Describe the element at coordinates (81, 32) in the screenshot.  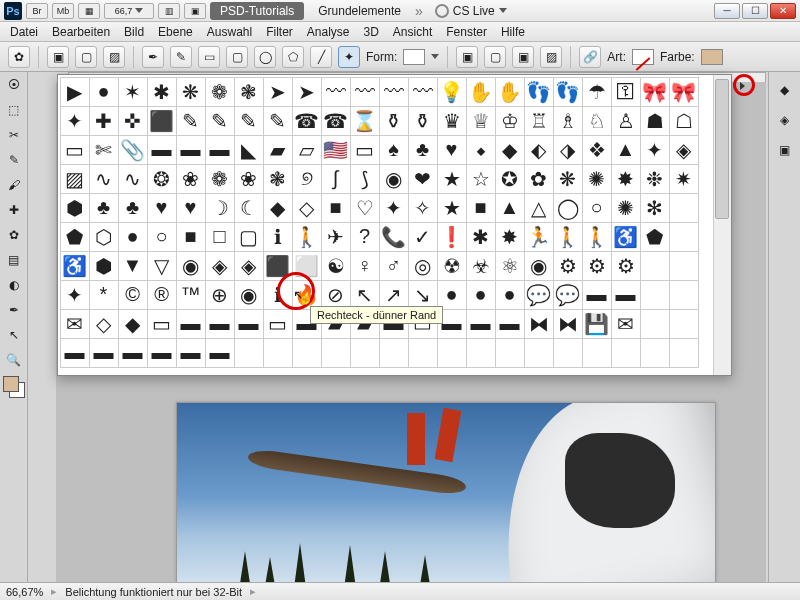
I see `menu-bearbeiten: Bearbeiten` at that location.